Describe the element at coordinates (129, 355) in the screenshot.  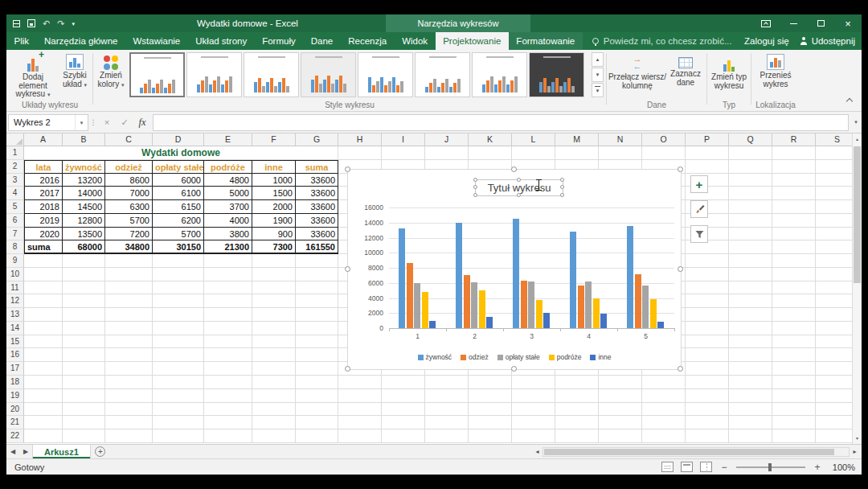
I see `cell-C16` at that location.